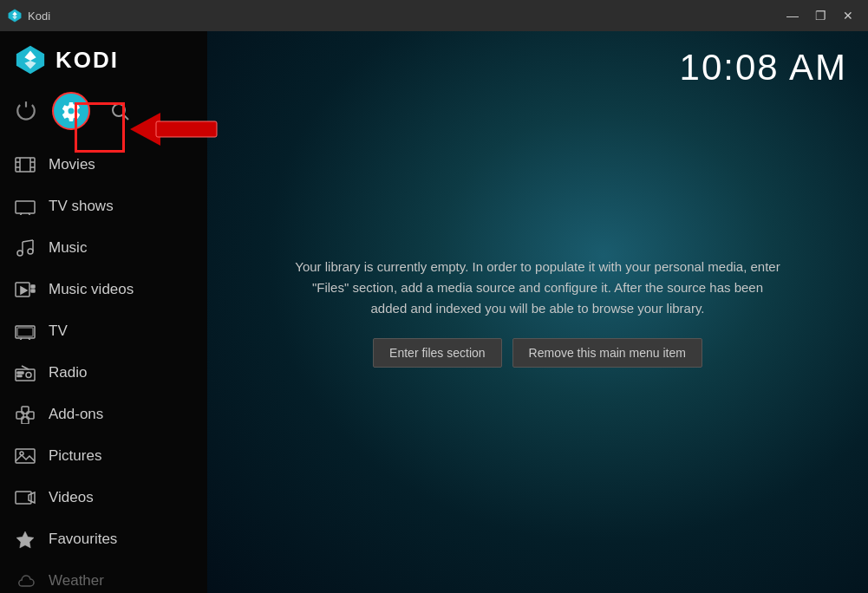 This screenshot has width=868, height=593. I want to click on nav-label-weather: Weather, so click(76, 581).